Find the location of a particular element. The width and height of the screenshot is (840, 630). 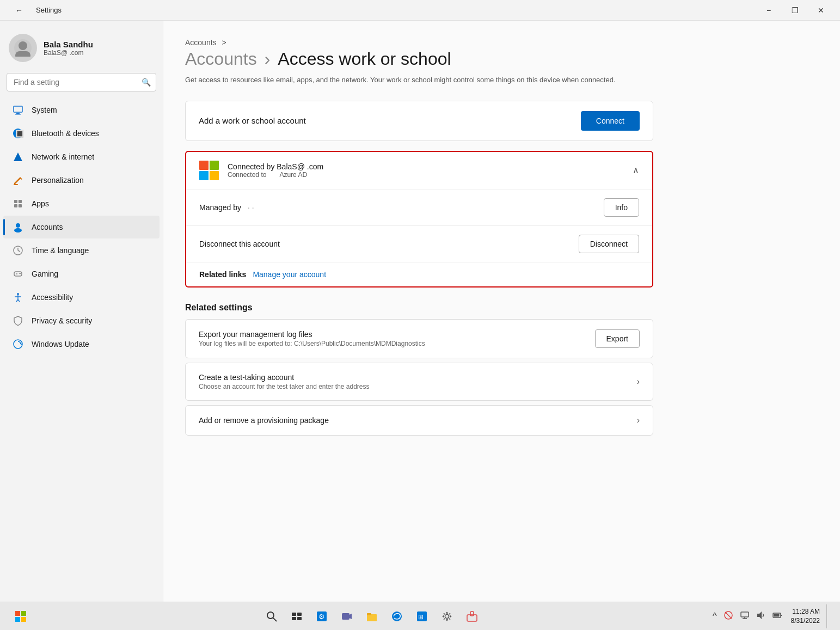

taskbar-date: 8/31/2022 is located at coordinates (806, 621).